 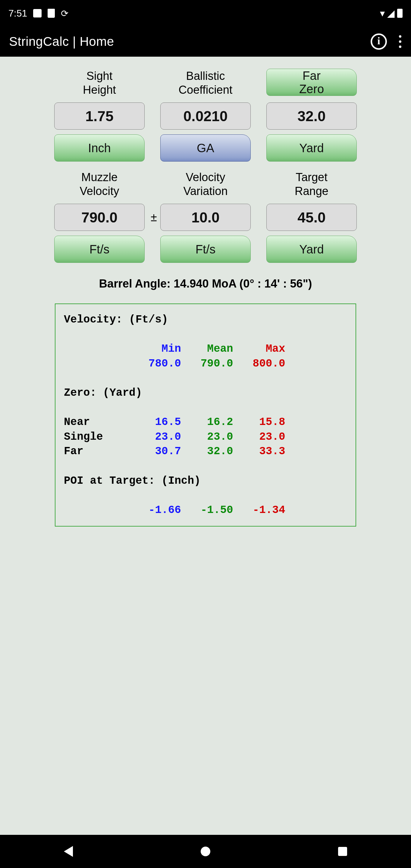 What do you see at coordinates (168, 422) in the screenshot?
I see `near-min: 16.5` at bounding box center [168, 422].